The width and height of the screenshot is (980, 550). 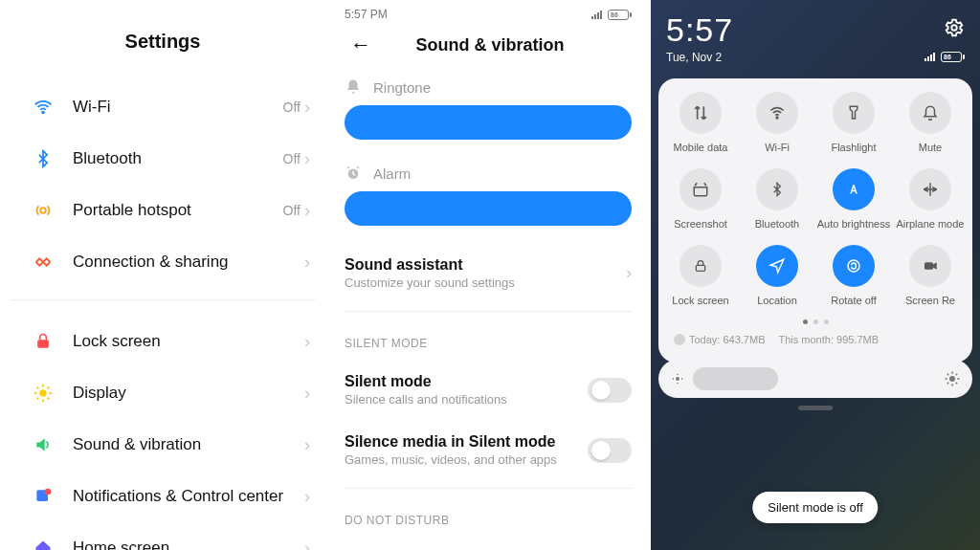 I want to click on settings-gear-button, so click(x=954, y=25).